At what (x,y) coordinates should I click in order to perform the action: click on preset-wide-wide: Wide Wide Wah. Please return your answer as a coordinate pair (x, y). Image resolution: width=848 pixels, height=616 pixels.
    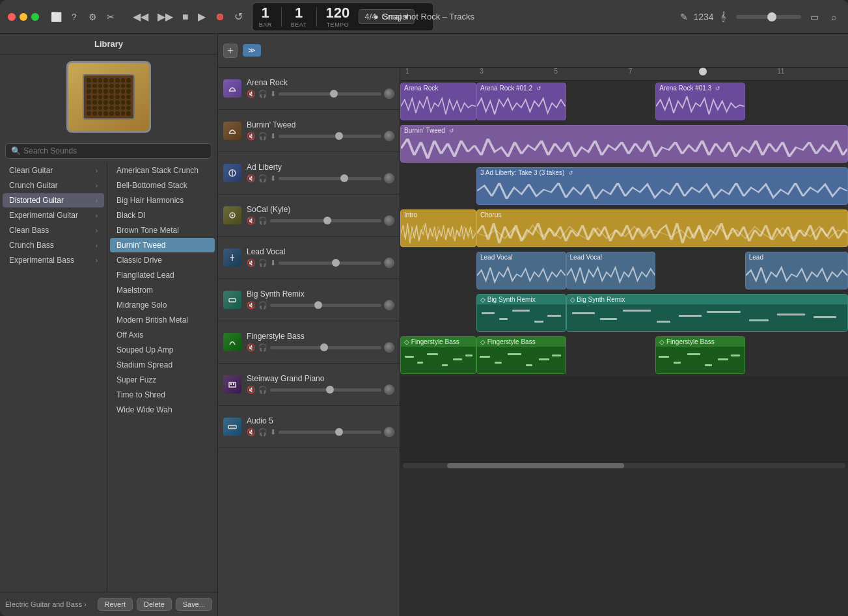
    Looking at the image, I should click on (163, 410).